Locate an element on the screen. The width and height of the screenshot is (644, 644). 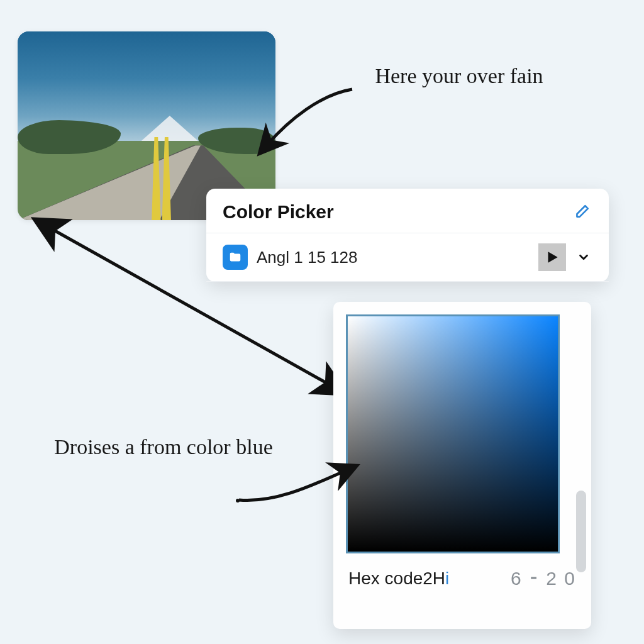
play-icon is located at coordinates (552, 257).